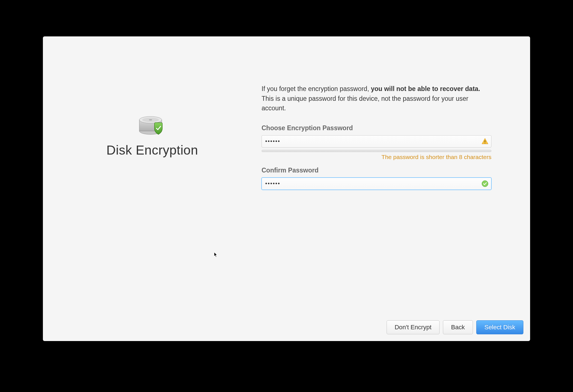  Describe the element at coordinates (152, 126) in the screenshot. I see `disk-shield-icon` at that location.